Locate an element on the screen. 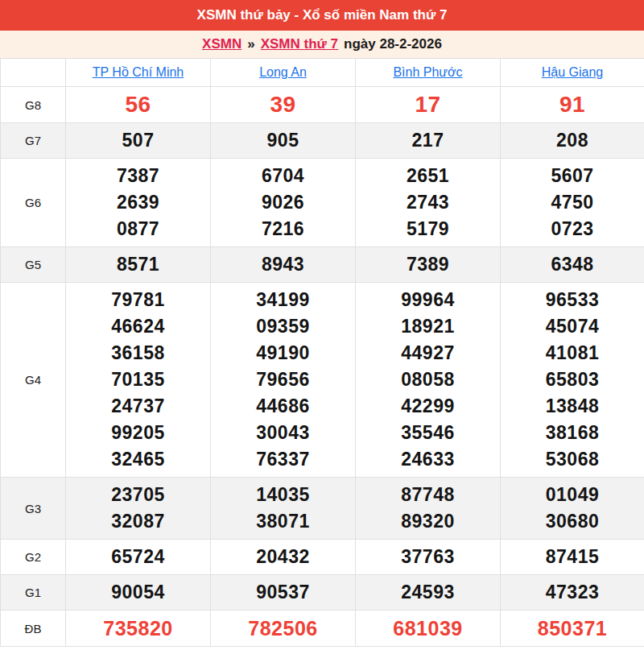 The height and width of the screenshot is (650, 644). prize-numbers-cell: 681039 is located at coordinates (428, 628).